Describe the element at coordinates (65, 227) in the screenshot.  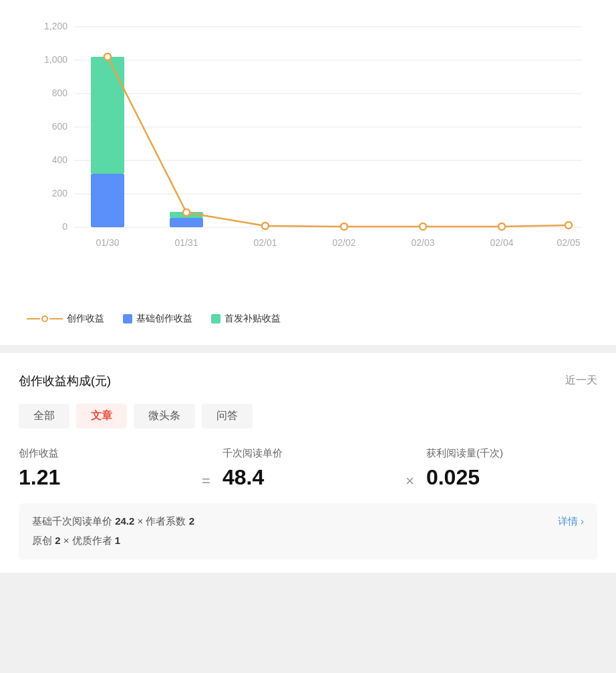
I see `svg-text: 0` at that location.